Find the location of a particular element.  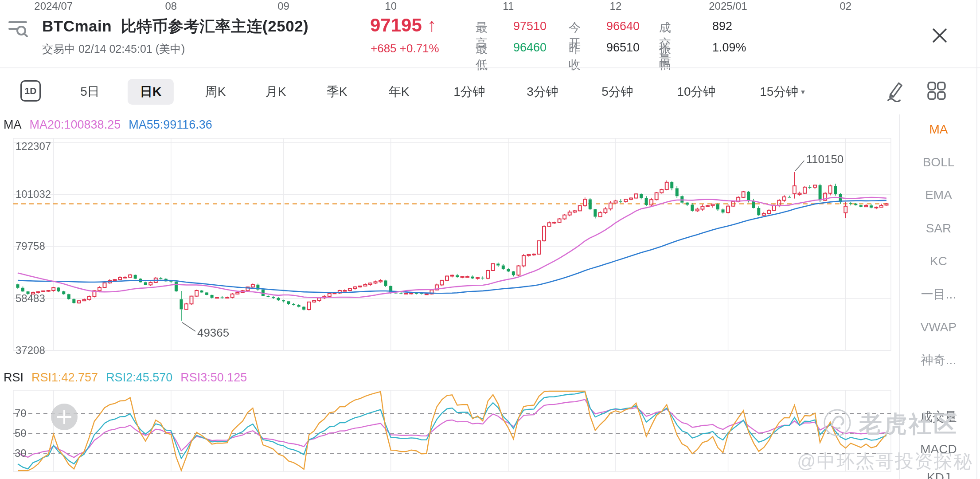

rsi2-value: RSI2:45.570 is located at coordinates (139, 378).